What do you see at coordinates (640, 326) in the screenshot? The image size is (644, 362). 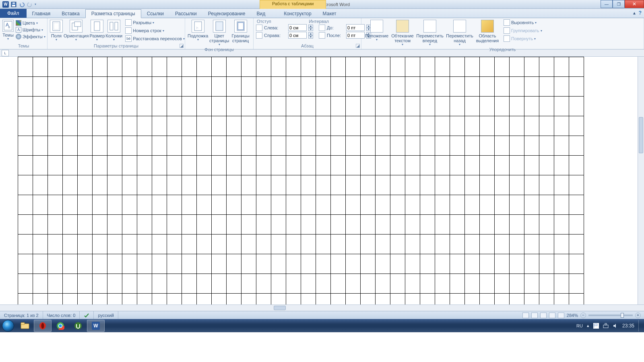 I see `show-desktop-button` at bounding box center [640, 326].